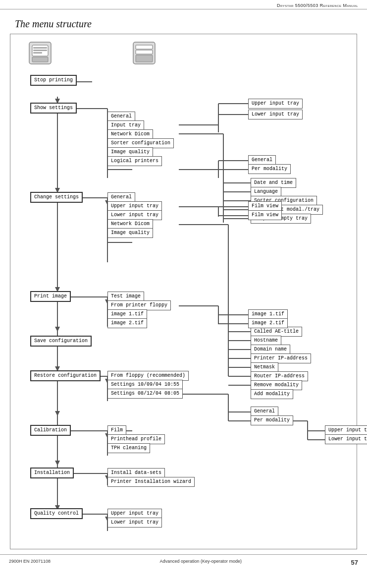 Image resolution: width=367 pixels, height=588 pixels. I want to click on stop-printing-box: Stop printing, so click(53, 80).